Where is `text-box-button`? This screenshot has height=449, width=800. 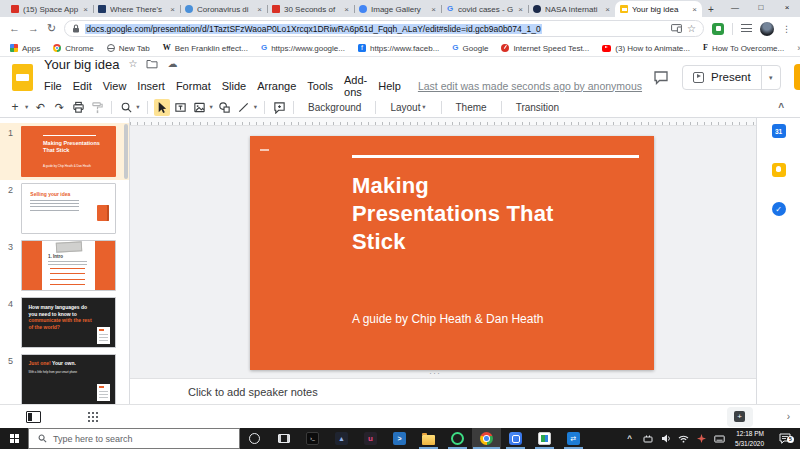 text-box-button is located at coordinates (181, 108).